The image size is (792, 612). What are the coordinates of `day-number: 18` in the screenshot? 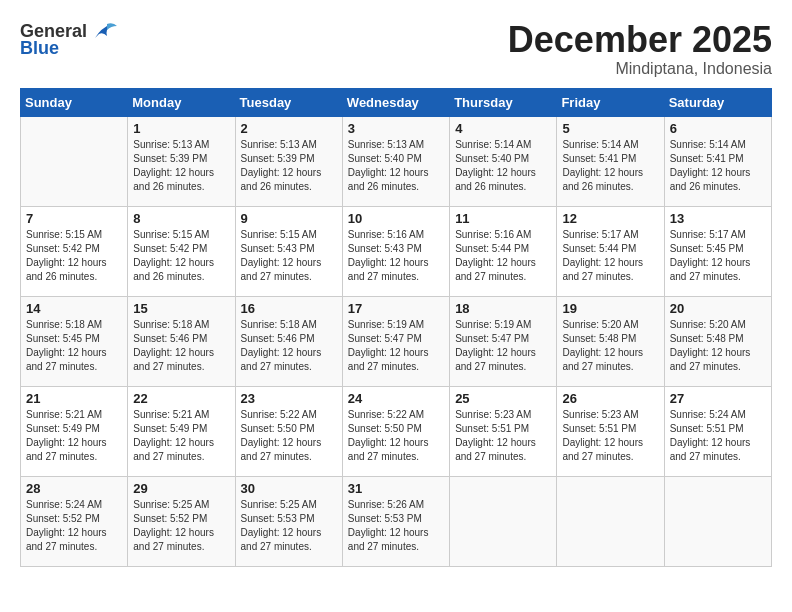 It's located at (503, 308).